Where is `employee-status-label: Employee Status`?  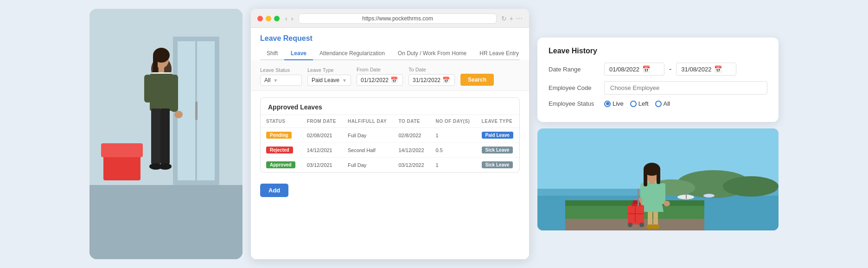 employee-status-label: Employee Status is located at coordinates (576, 104).